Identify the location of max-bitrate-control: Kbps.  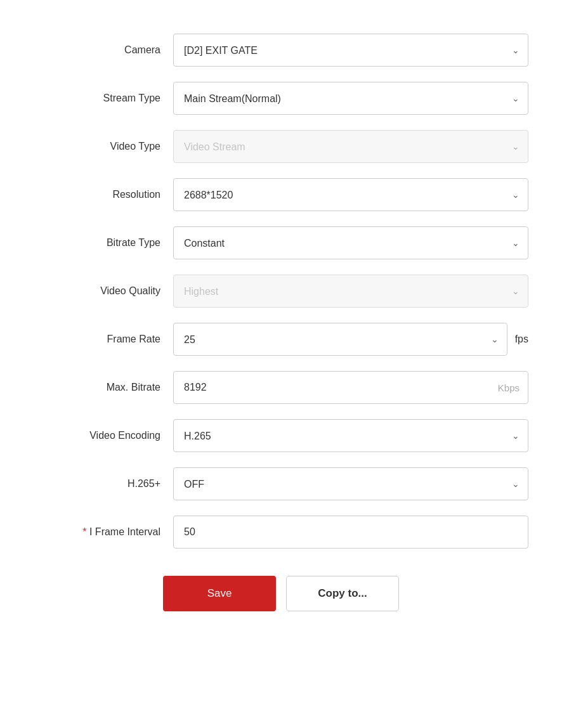
(351, 387).